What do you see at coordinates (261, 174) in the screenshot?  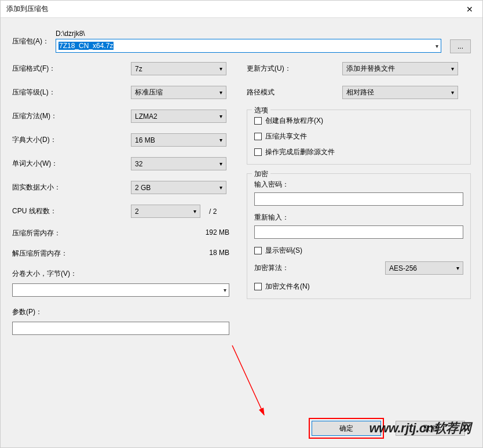 I see `encryption-legend: 加密` at bounding box center [261, 174].